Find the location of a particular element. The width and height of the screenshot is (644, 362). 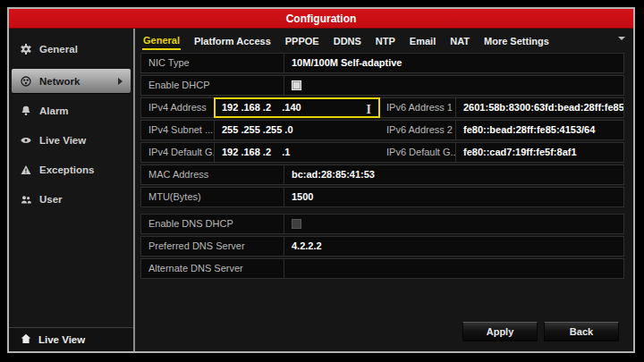

mtu-input: 1500 is located at coordinates (454, 197).